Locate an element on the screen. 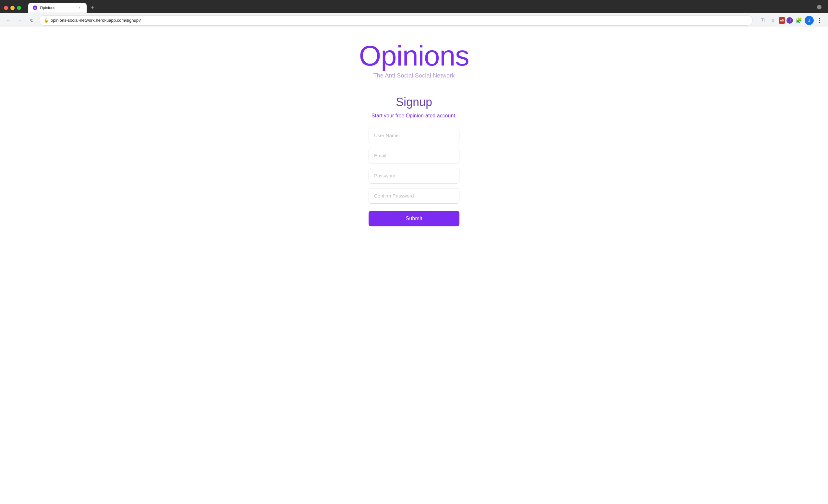 This screenshot has height=504, width=828. window-controls is located at coordinates (13, 8).